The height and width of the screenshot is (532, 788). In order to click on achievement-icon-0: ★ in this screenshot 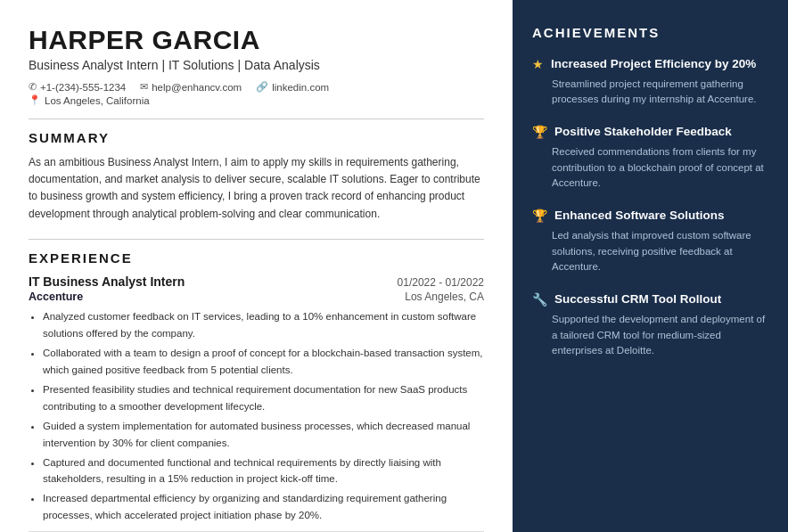, I will do `click(538, 64)`.